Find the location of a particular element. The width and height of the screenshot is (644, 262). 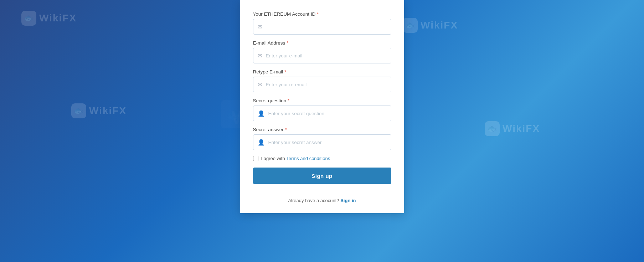

already-account-text: Already have a acocunt? is located at coordinates (314, 200).